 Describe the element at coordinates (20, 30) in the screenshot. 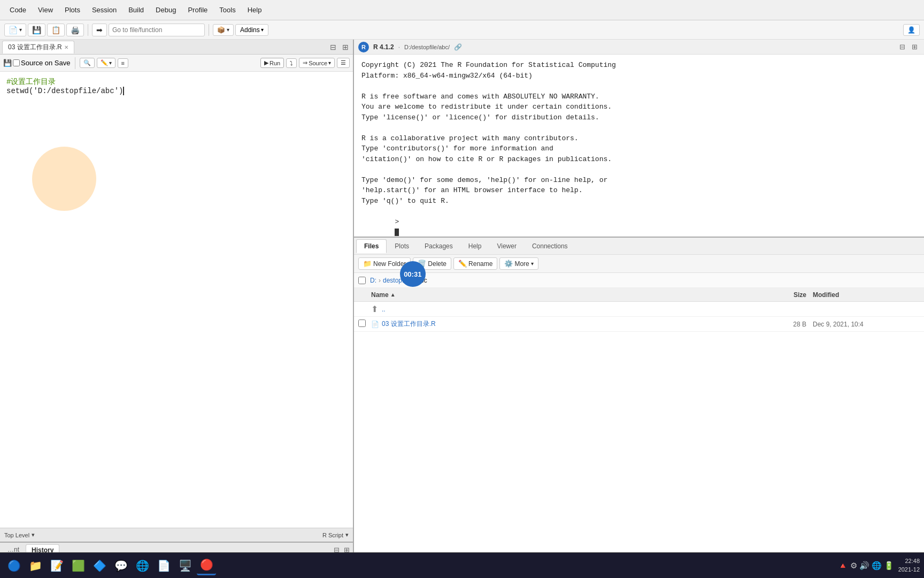

I see `new-script-dropdown: ▾` at that location.